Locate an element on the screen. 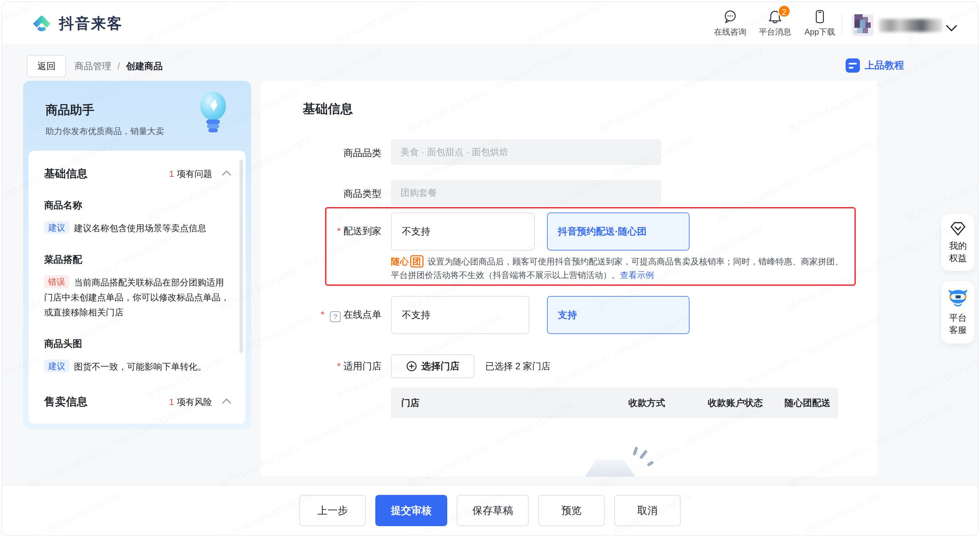 The image size is (980, 537). breadcrumb: 商品管理 / 创建商品 is located at coordinates (119, 66).